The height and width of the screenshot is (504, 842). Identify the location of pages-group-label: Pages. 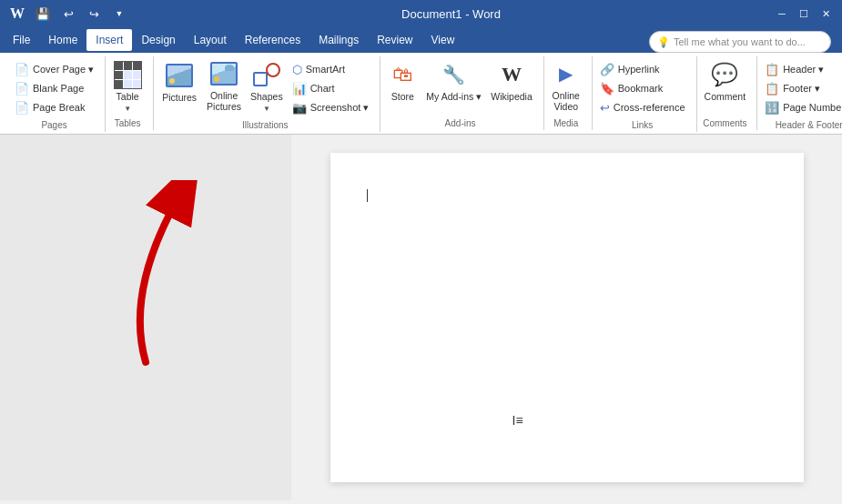
(55, 124).